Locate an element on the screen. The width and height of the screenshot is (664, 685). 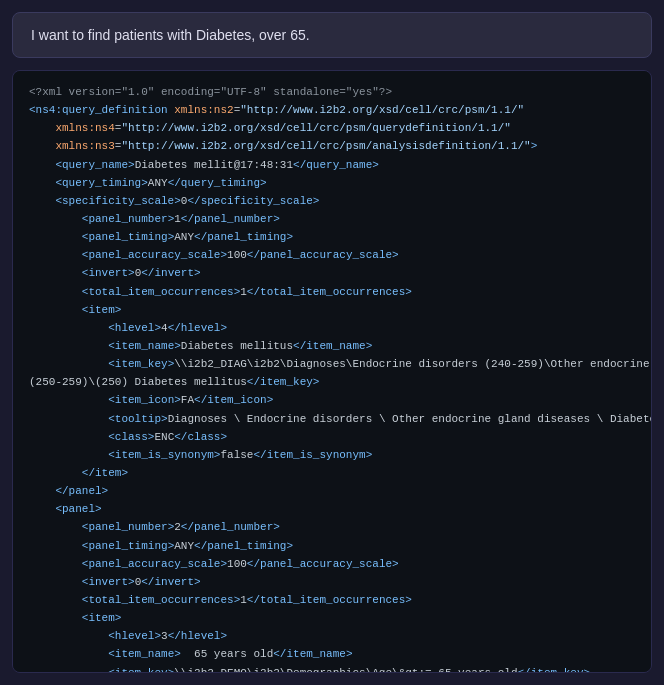
xml-line: </item> is located at coordinates (332, 473).